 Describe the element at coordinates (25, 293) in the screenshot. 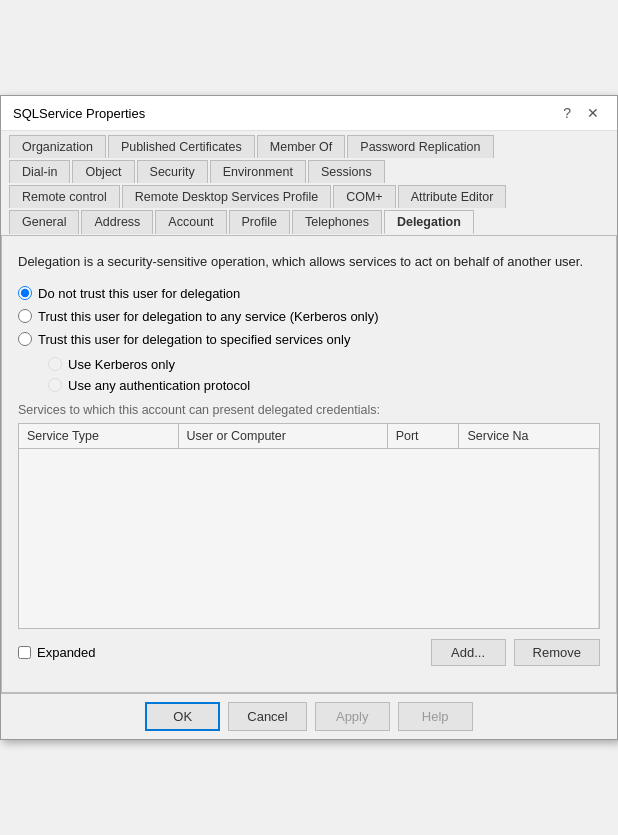

I see `radio-do-not-trust-input` at that location.